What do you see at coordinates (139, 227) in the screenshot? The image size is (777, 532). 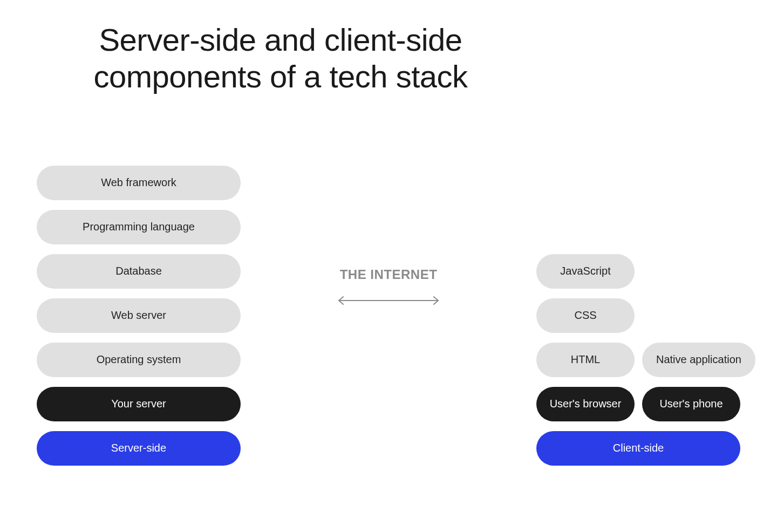 I see `pill-programming-language: Programming language` at bounding box center [139, 227].